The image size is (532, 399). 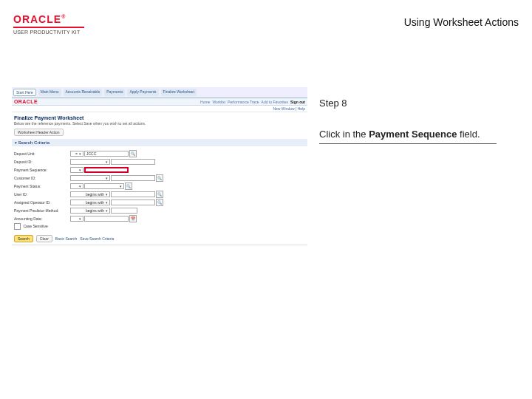 I want to click on link-save-search: Save Search Criteria, so click(x=97, y=239).